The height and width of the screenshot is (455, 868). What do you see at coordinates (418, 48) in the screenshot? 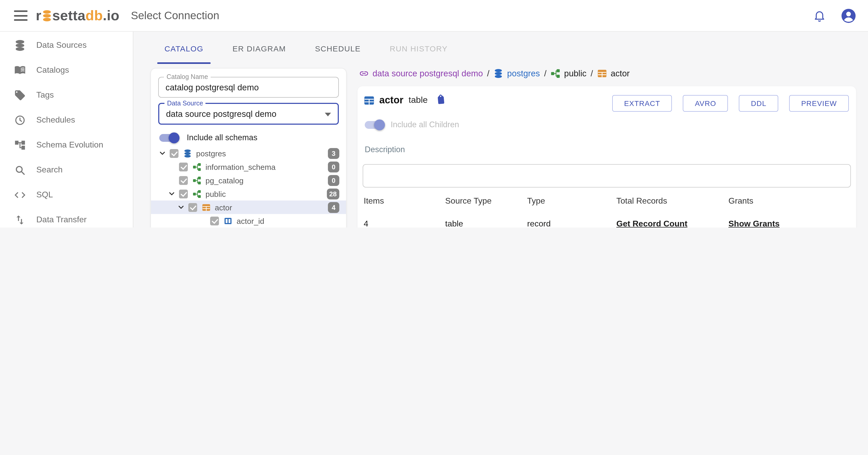
I see `tab-run-history: RUN HISTORY` at bounding box center [418, 48].